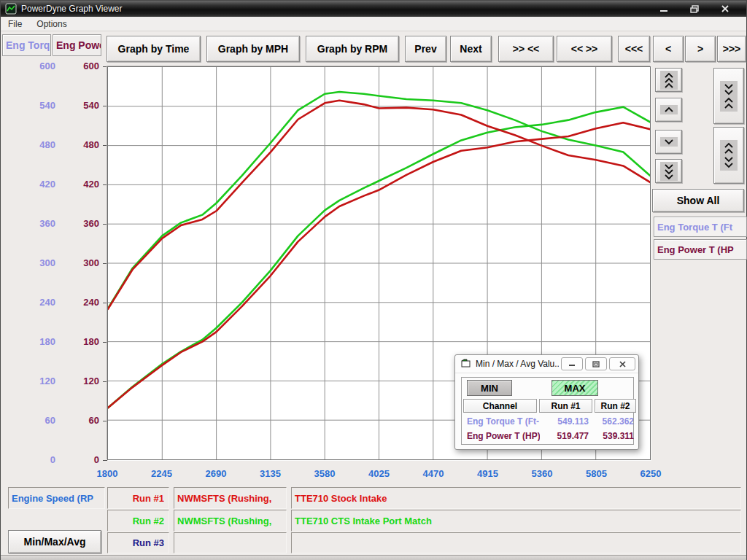  Describe the element at coordinates (526, 49) in the screenshot. I see `toolbar-button-: >> <<` at that location.